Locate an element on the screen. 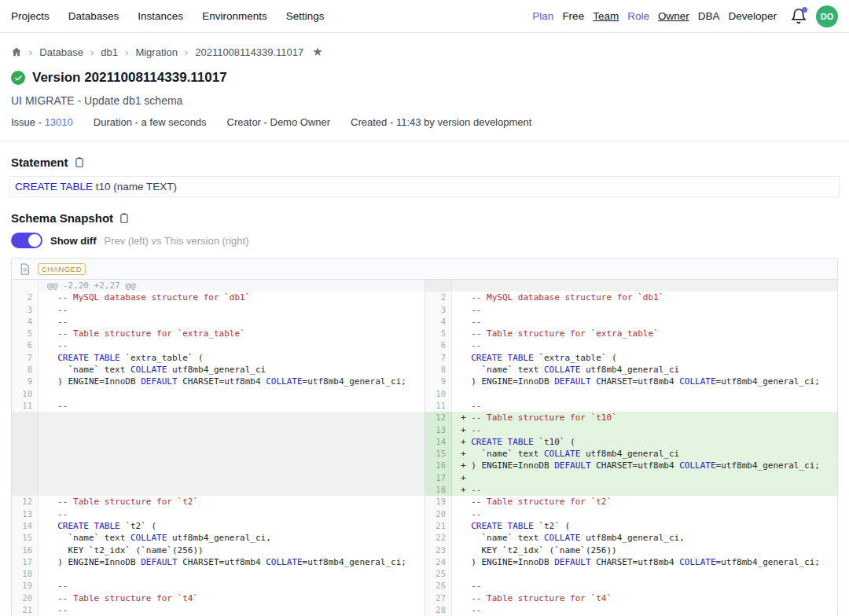 The image size is (849, 616). line-number: 15 is located at coordinates (439, 454).